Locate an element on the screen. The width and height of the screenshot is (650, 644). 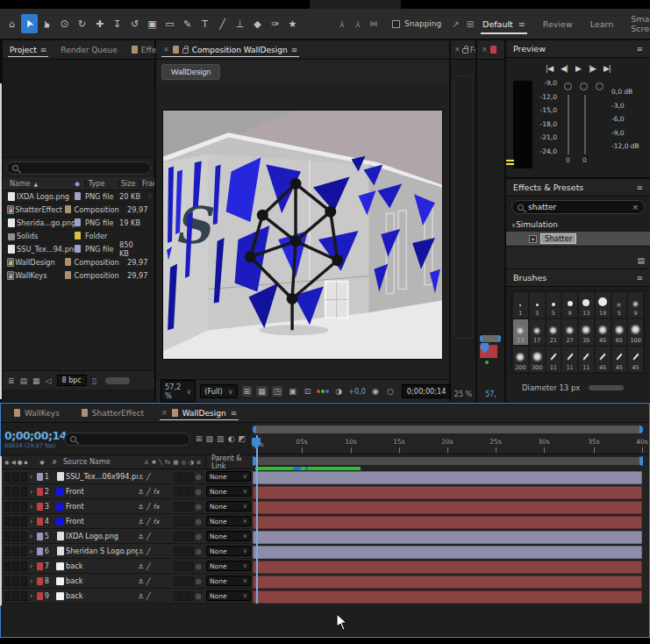
brush-preset: 27 is located at coordinates (570, 332).